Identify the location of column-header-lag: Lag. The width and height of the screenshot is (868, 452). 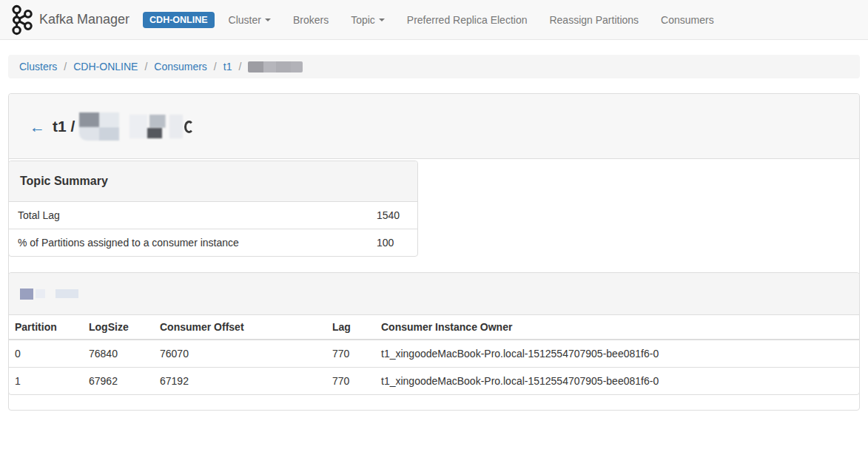
(351, 327).